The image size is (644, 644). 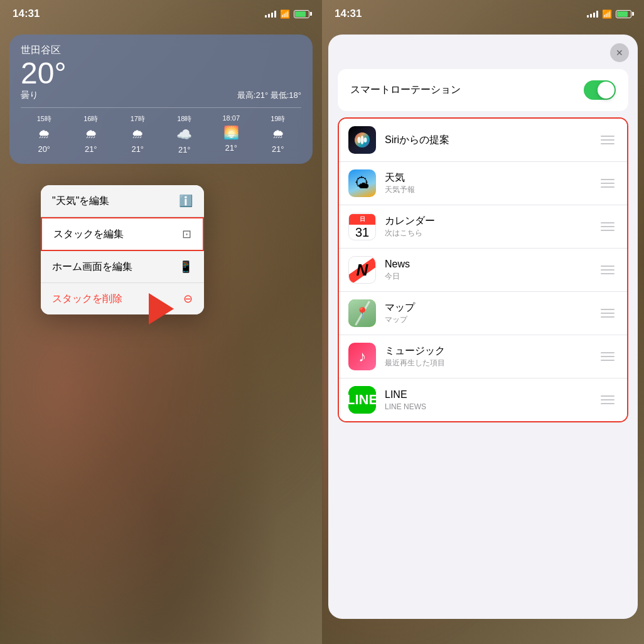 What do you see at coordinates (483, 183) in the screenshot?
I see `app-item-weather: 🌤 天気 天気予報` at bounding box center [483, 183].